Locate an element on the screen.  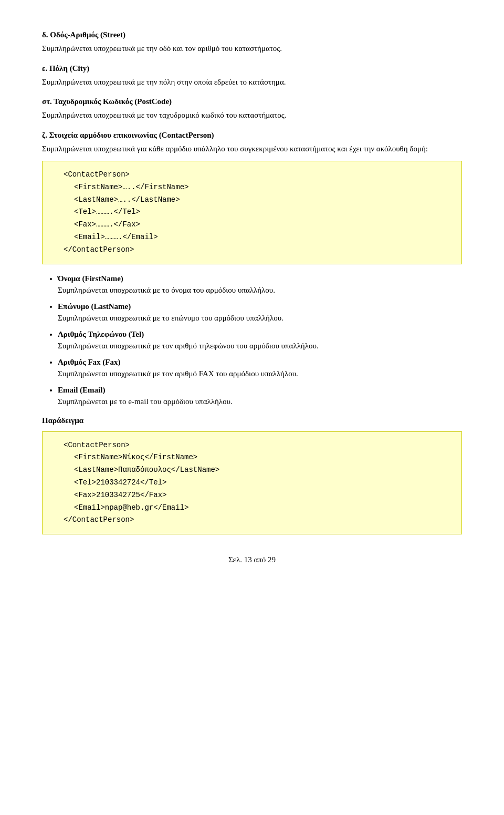
bullet-item-lastname: Επώνυμο (LastName) Συμπληρώνεται υποχρεω… is located at coordinates (260, 312).